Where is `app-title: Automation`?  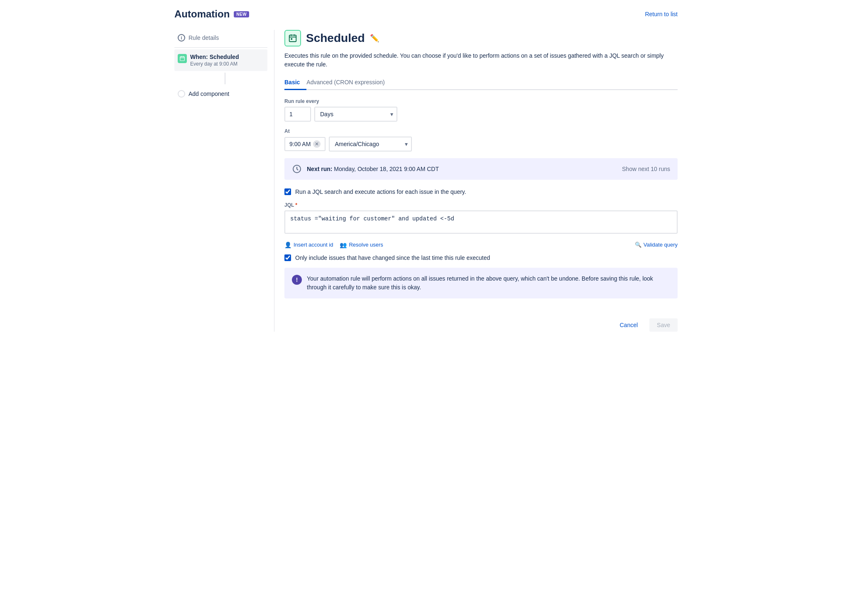 app-title: Automation is located at coordinates (202, 14).